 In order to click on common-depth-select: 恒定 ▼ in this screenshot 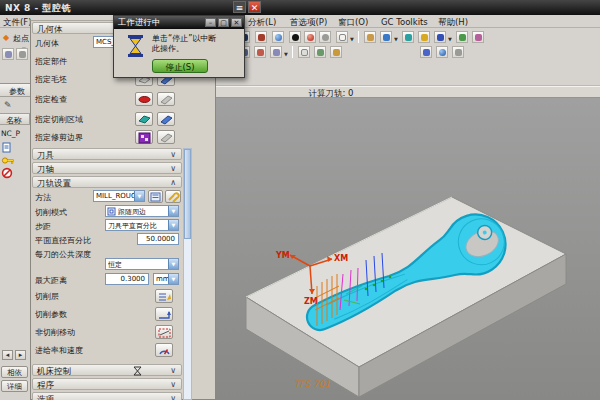, I will do `click(142, 264)`.